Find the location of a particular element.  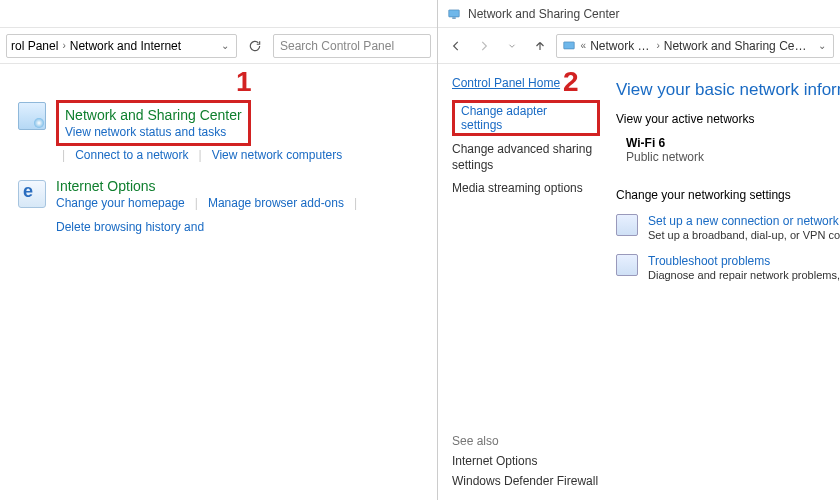

main-heading: View your basic network information and is located at coordinates (726, 90).